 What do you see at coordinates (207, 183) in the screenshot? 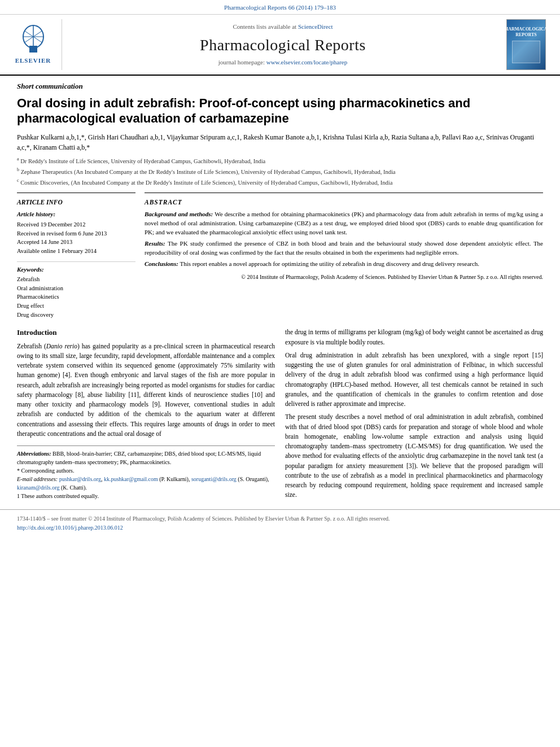
I see `affiliation-c: Cosmic Discoveries, (An Incubated Compan…` at bounding box center [207, 183].